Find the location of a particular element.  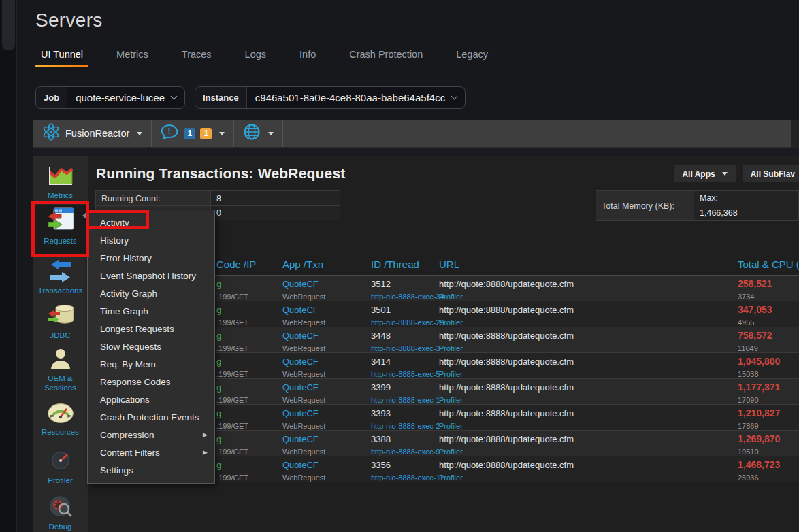

column-header-id-thread: ID /Thread is located at coordinates (405, 265).